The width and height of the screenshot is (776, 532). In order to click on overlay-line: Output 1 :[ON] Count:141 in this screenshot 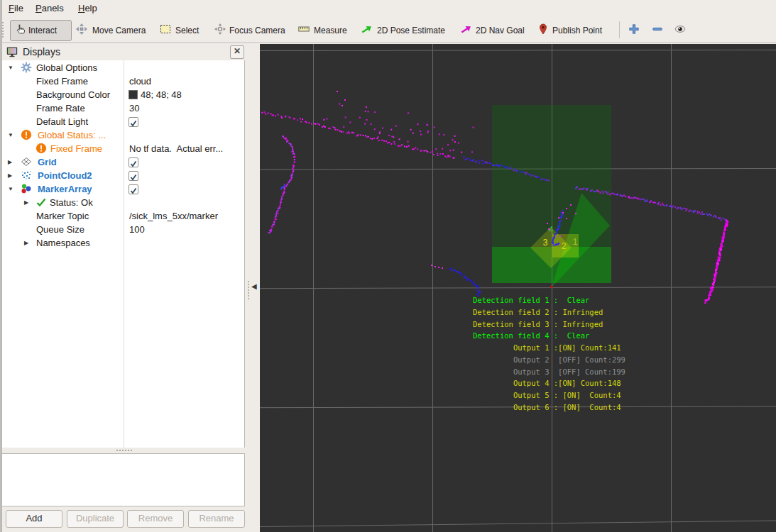, I will do `click(550, 348)`.